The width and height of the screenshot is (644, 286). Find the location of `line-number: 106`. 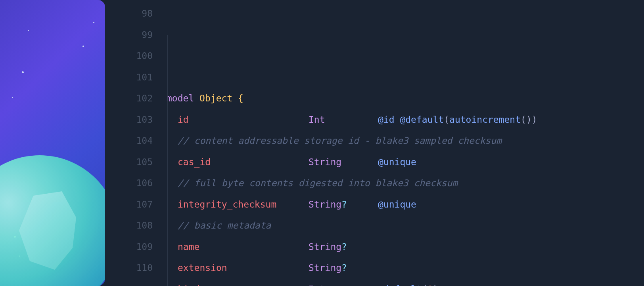

line-number: 106 is located at coordinates (129, 183).